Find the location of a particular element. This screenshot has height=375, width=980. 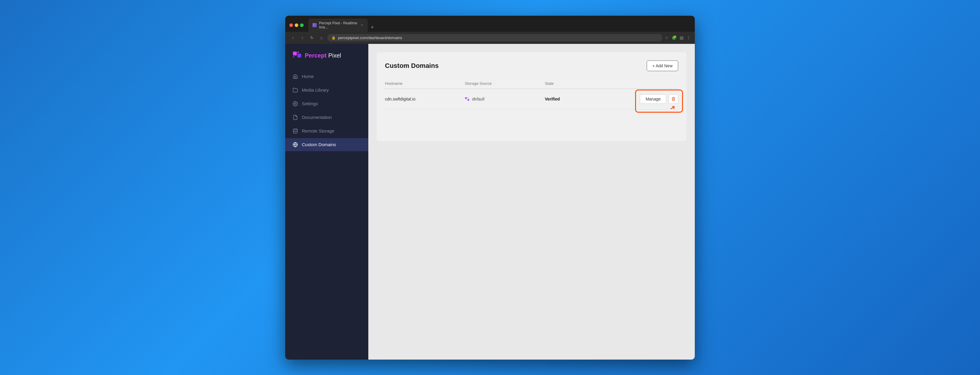

logo-text: Percept Pixel is located at coordinates (323, 55).